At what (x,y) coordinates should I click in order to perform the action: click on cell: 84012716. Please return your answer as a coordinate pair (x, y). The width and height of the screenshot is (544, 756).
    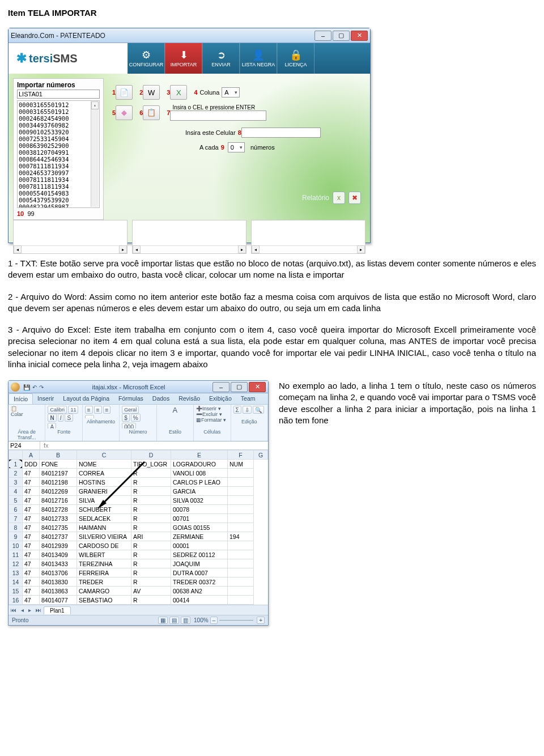
    Looking at the image, I should click on (58, 500).